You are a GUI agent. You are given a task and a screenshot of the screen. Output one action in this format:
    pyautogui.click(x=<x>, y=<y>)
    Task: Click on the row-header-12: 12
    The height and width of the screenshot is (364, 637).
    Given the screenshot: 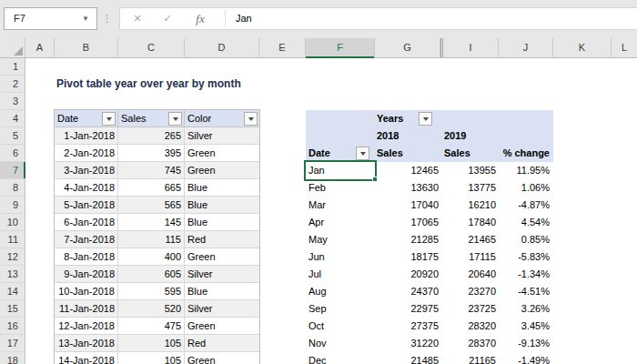 What is the action you would take?
    pyautogui.click(x=13, y=257)
    